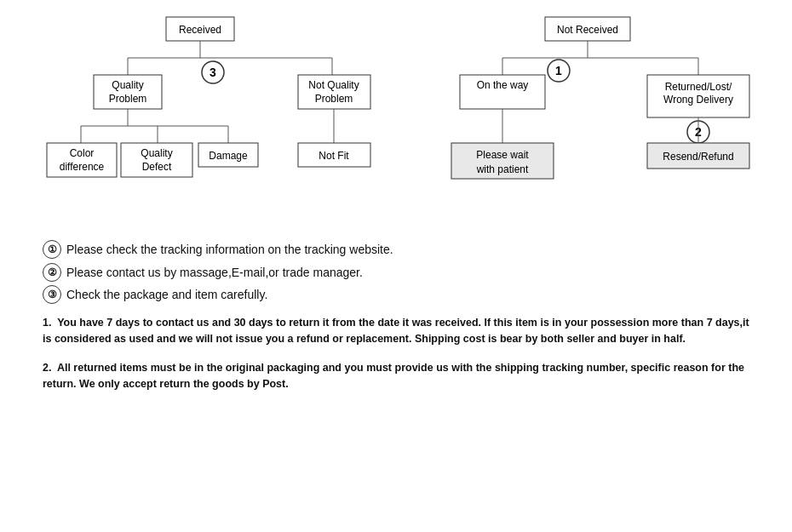  What do you see at coordinates (82, 167) in the screenshot?
I see `color-diff-label2: difference` at bounding box center [82, 167].